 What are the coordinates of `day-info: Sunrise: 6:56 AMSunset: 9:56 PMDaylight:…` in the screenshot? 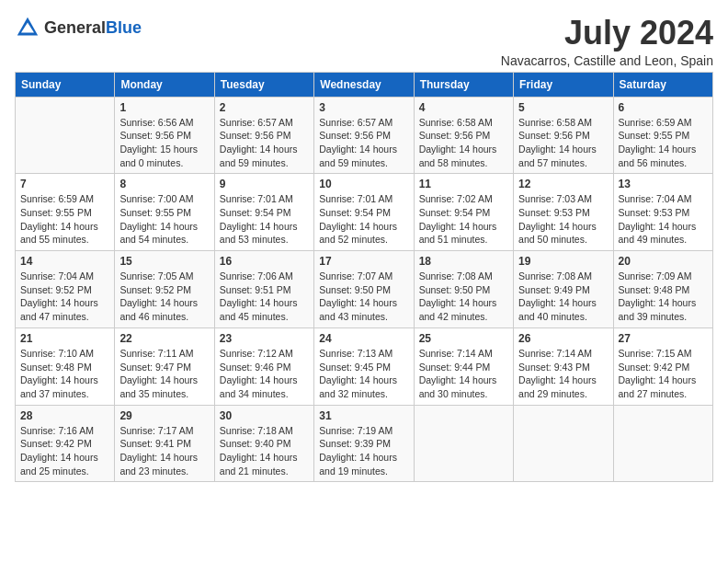 It's located at (164, 144).